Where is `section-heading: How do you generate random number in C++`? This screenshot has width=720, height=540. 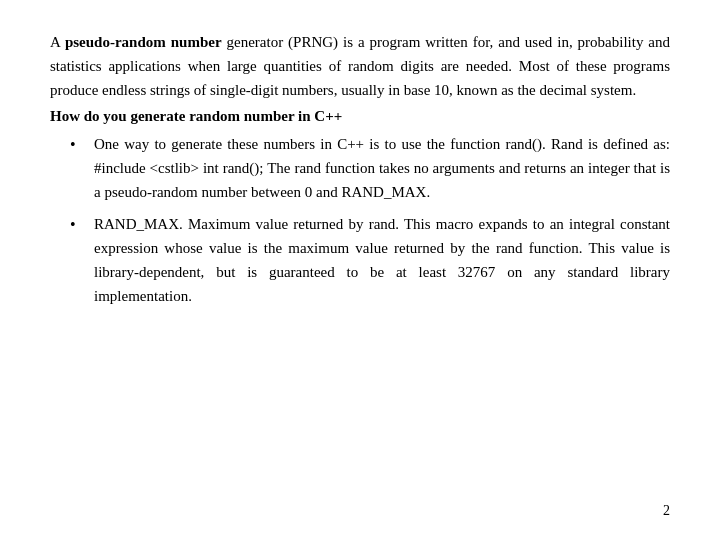 section-heading: How do you generate random number in C++ is located at coordinates (360, 116).